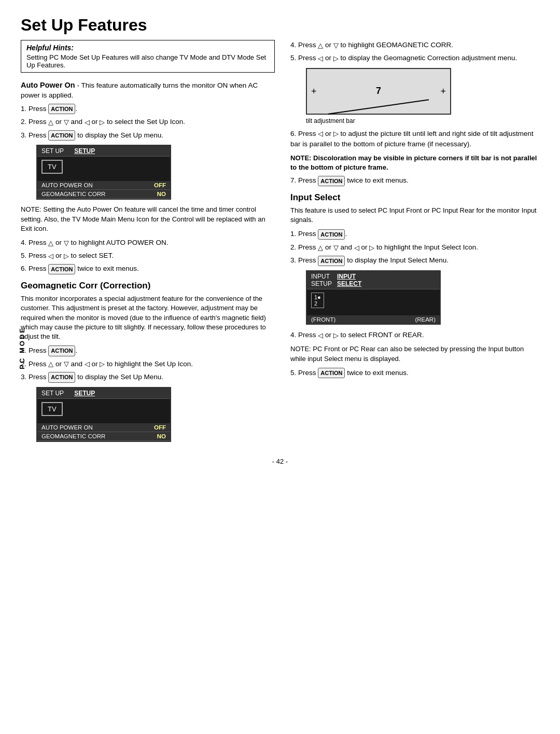 The width and height of the screenshot is (560, 734). What do you see at coordinates (148, 256) in the screenshot?
I see `auto-power-on-steps-cont: 4. Press △ or ▽ to highlight AUTO POWER …` at bounding box center [148, 256].